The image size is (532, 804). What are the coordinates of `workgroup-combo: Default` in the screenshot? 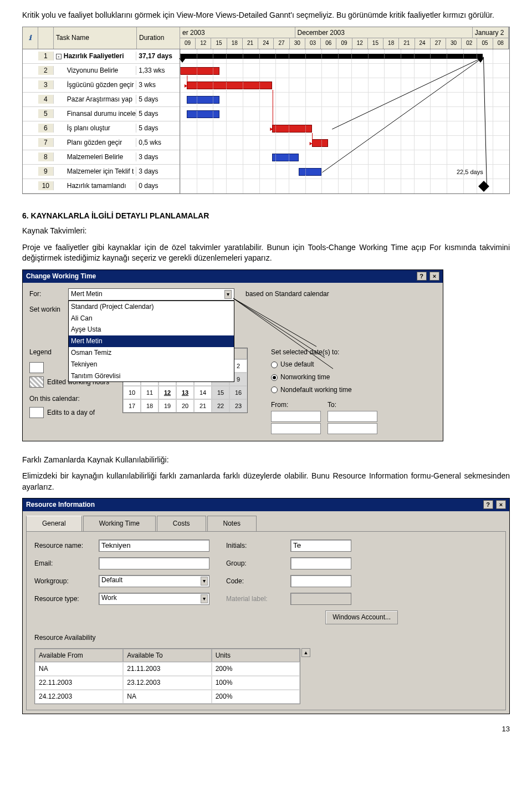 It's located at (154, 581).